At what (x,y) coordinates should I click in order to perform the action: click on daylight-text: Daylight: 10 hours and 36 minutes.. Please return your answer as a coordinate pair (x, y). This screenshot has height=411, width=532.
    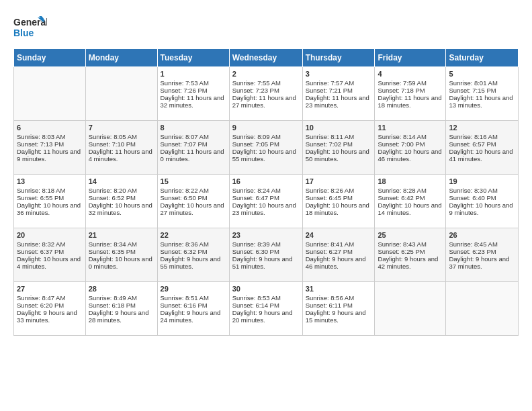
    Looking at the image, I should click on (50, 209).